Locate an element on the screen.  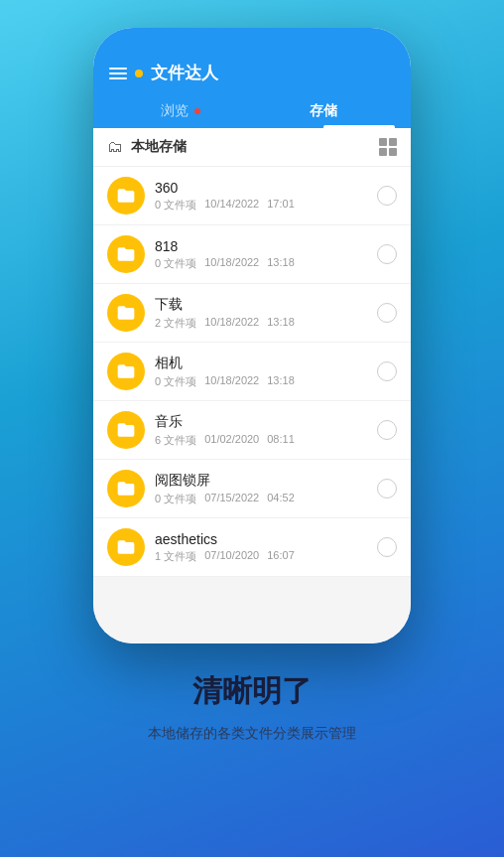
file-info: 818 0 文件项 10/18/2022 13:18 is located at coordinates (261, 254).